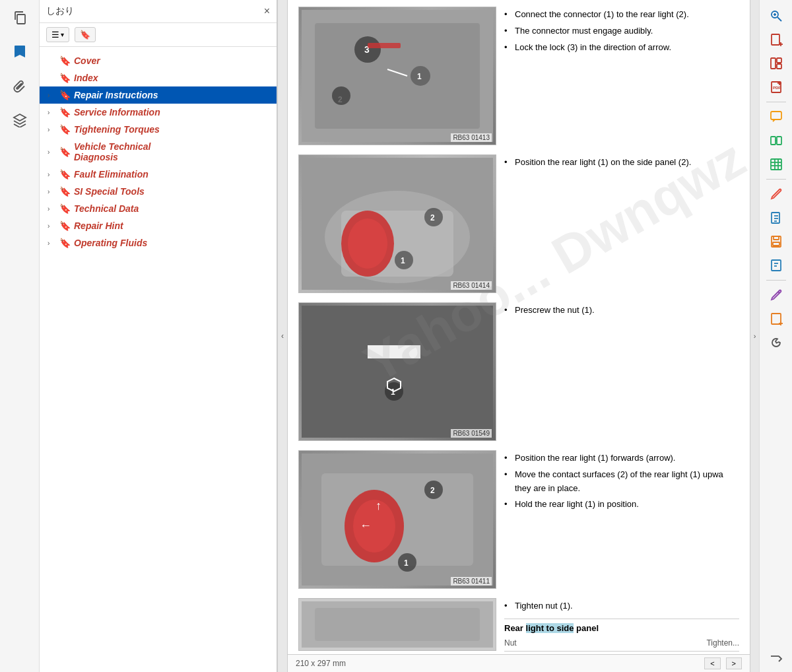  Describe the element at coordinates (158, 152) in the screenshot. I see `sidebar-item-vehicle-technical-diagnosis: › 🔖 Vehicle TechnicalDiagnosis` at that location.